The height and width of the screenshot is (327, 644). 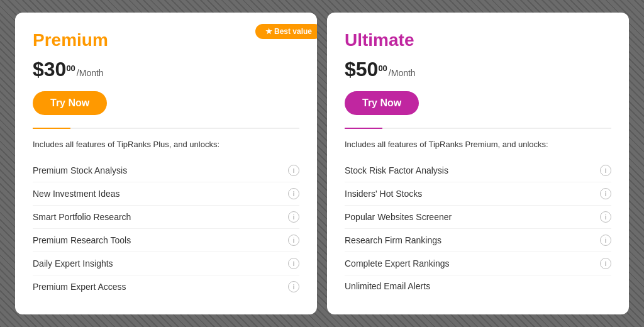 What do you see at coordinates (166, 218) in the screenshot?
I see `list-item: Smart Portfolio Research i` at bounding box center [166, 218].